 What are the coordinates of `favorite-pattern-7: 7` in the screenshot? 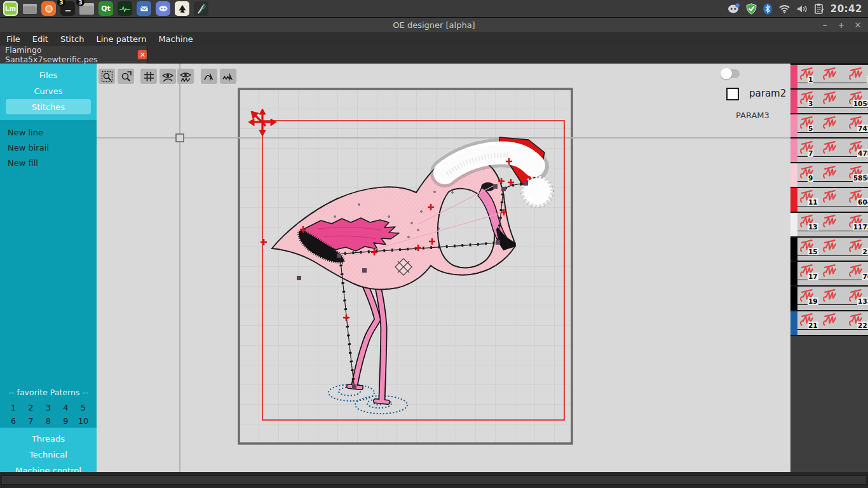 It's located at (31, 421).